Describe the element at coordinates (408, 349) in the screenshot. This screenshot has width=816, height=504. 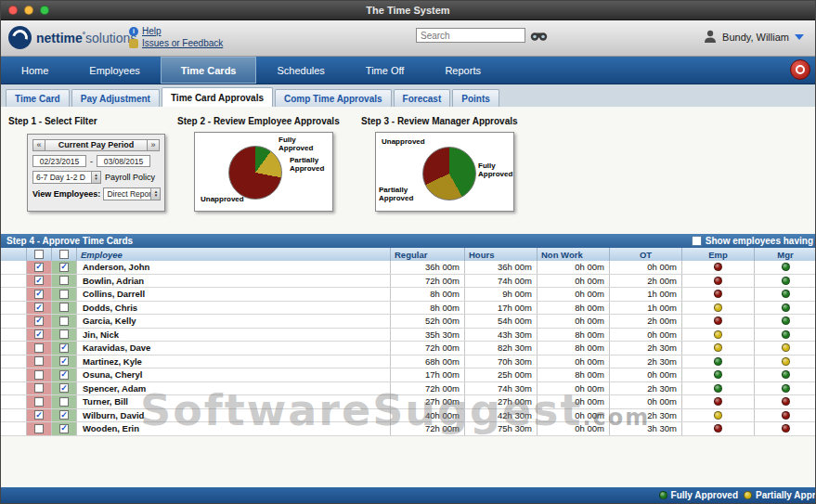
I see `table-row: Karavidas, Dave 72h 00m 82h 30m 8h 00m 2…` at that location.